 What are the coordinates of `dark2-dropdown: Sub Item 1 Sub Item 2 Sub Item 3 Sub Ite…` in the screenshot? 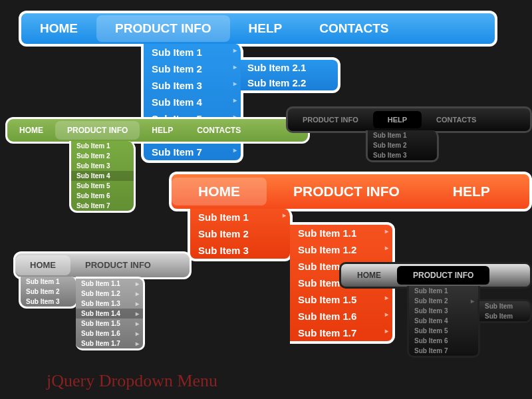 It's located at (444, 322).